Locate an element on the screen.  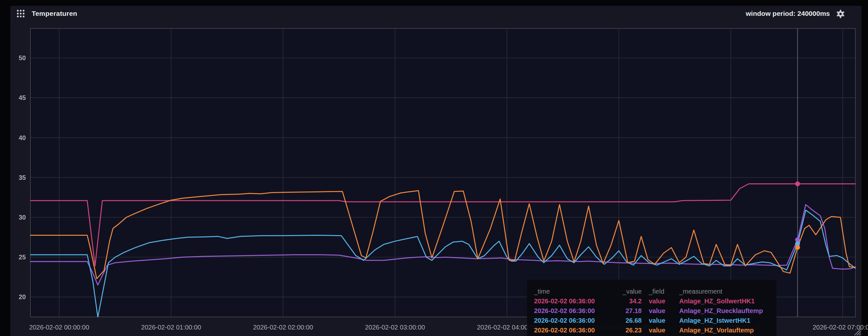
tooltip-col-field: _field is located at coordinates (660, 292).